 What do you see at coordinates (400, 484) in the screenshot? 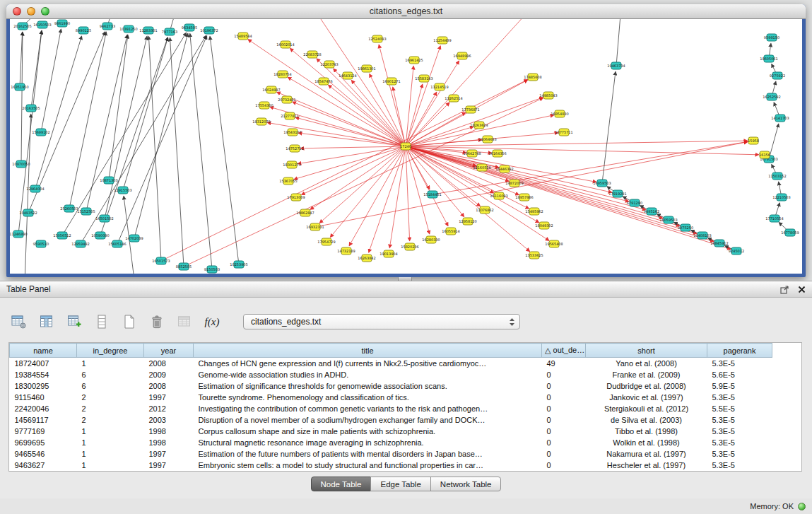
I see `tab-edge-table: Edge Table` at bounding box center [400, 484].